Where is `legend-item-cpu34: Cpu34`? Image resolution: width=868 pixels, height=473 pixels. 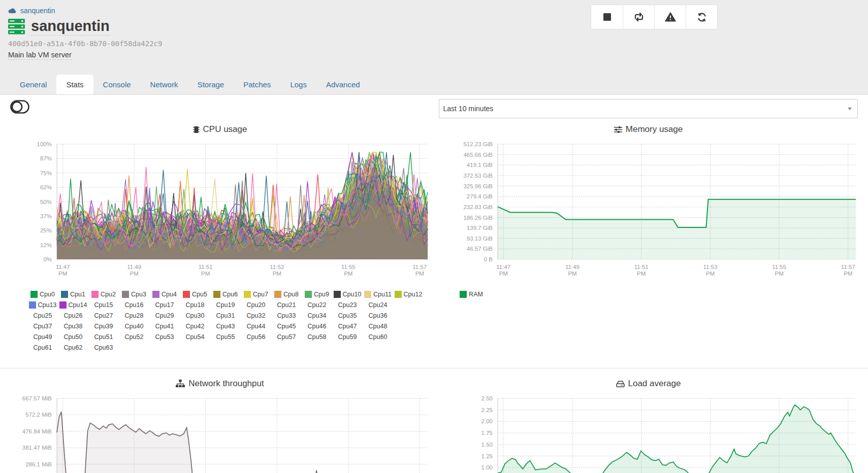 legend-item-cpu34: Cpu34 is located at coordinates (317, 316).